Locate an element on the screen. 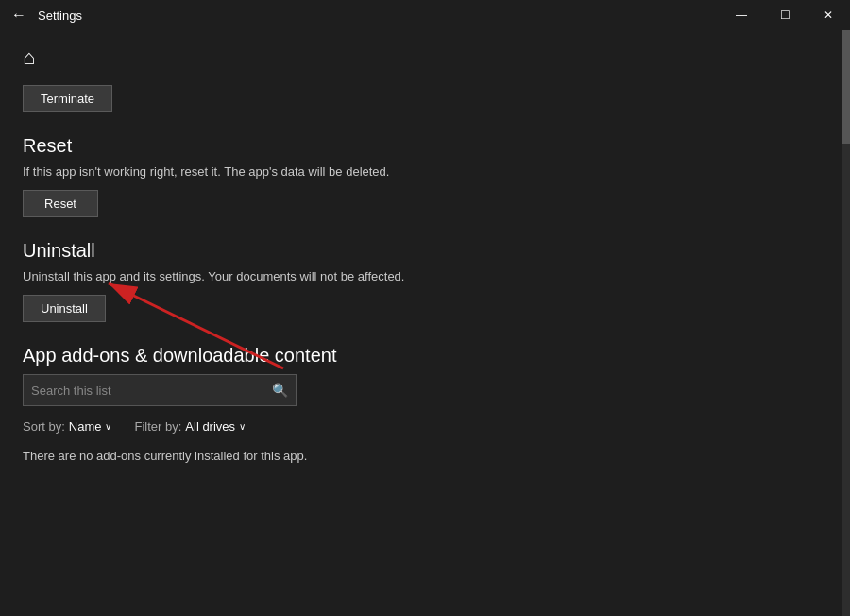 This screenshot has height=616, width=850. reset-description: If this app isn't working right, reset i… is located at coordinates (425, 172).